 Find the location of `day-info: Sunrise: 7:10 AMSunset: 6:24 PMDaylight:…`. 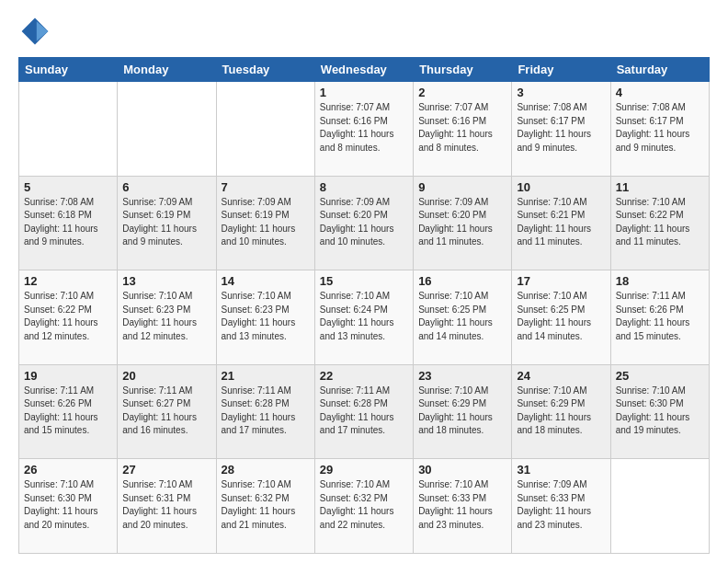

day-info: Sunrise: 7:10 AMSunset: 6:24 PMDaylight:… is located at coordinates (364, 316).